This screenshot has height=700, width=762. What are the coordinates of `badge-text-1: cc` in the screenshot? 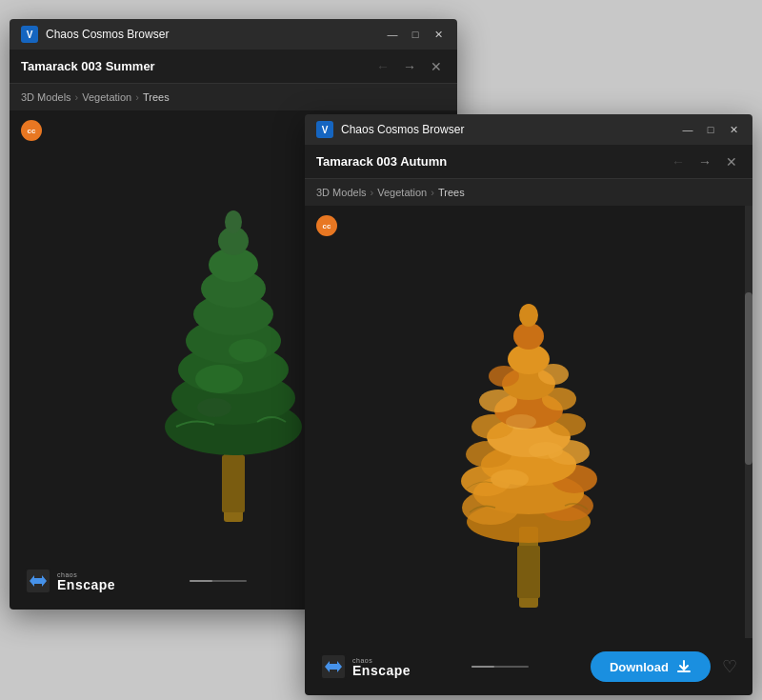 It's located at (32, 131).